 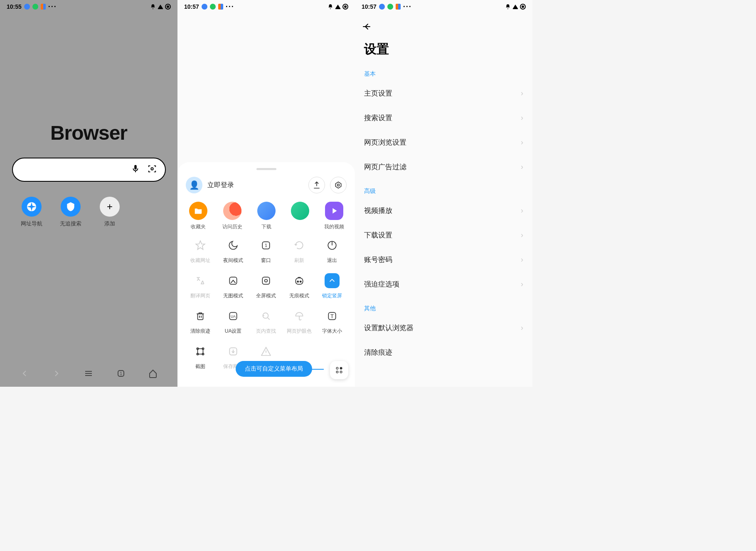 I want to click on scan-icon, so click(x=152, y=170).